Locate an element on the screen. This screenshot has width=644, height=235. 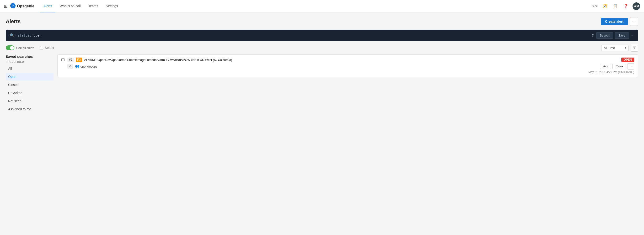
nav-right: 33% 🧭 📋 ❓ WM is located at coordinates (616, 6).